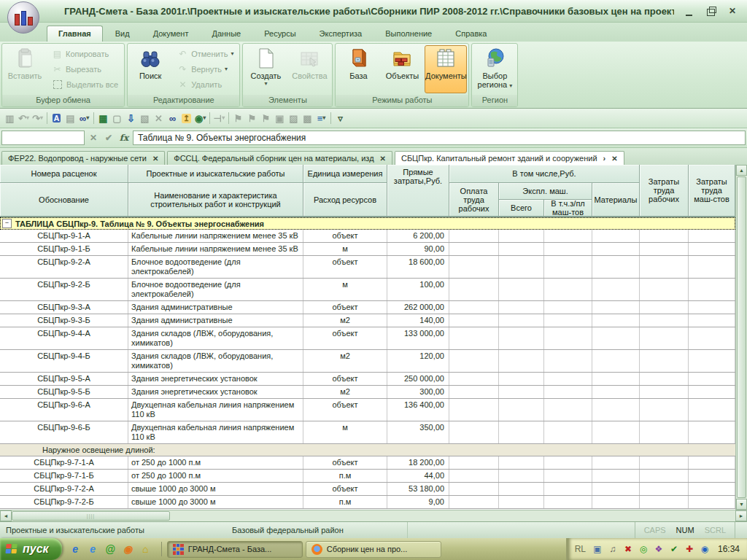  I want to click on ribbon-tab-expertise: Экспертиза, so click(341, 34).